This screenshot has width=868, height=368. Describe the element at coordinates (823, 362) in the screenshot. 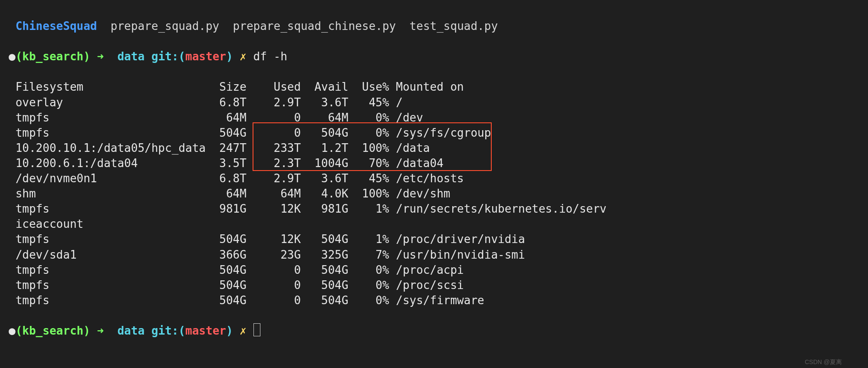

I see `watermark-text: CSDN @夏离` at that location.